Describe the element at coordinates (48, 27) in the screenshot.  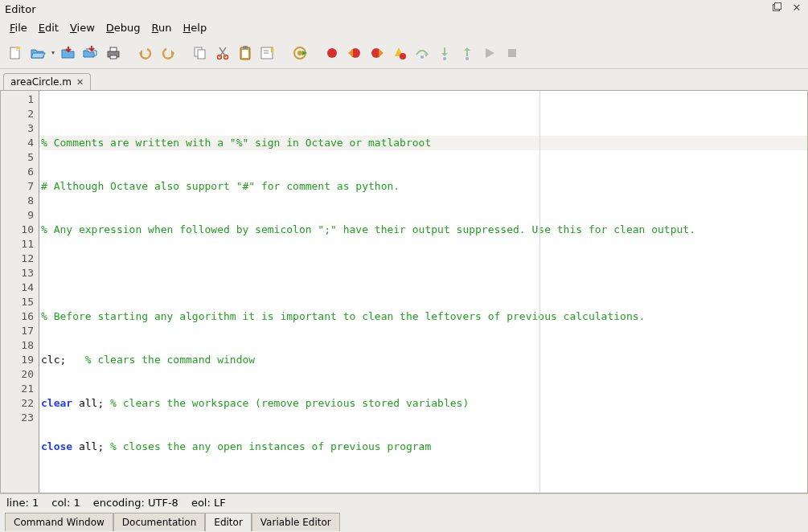
I see `menu-edit: Edit` at that location.